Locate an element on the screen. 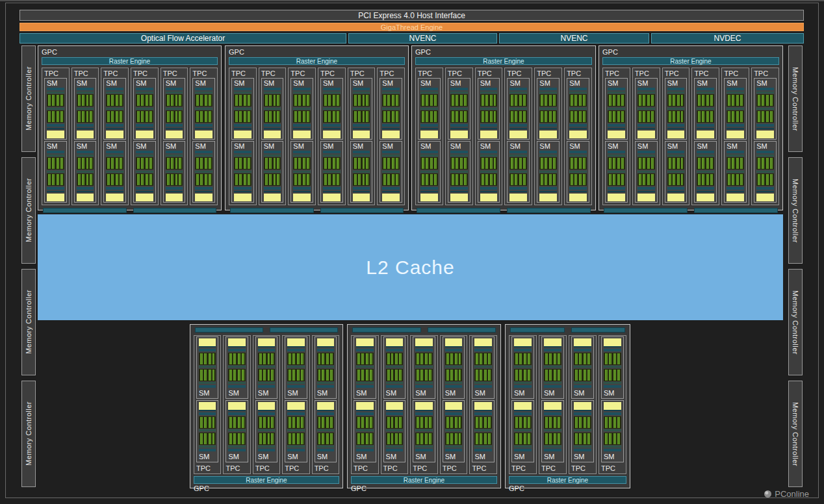 Image resolution: width=824 pixels, height=504 pixels. tpc-block: TPCSMSM is located at coordinates (616, 136).